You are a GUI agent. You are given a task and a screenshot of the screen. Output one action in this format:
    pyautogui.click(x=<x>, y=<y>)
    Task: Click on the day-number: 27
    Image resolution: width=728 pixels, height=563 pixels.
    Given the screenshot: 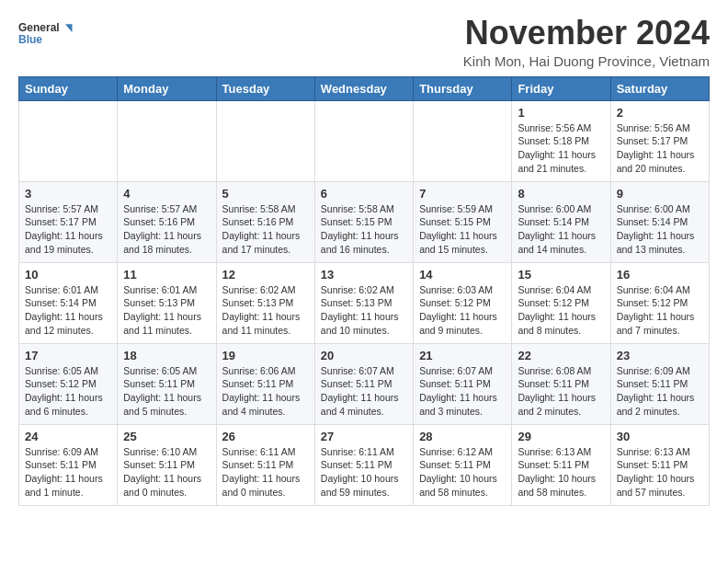 What is the action you would take?
    pyautogui.click(x=364, y=436)
    